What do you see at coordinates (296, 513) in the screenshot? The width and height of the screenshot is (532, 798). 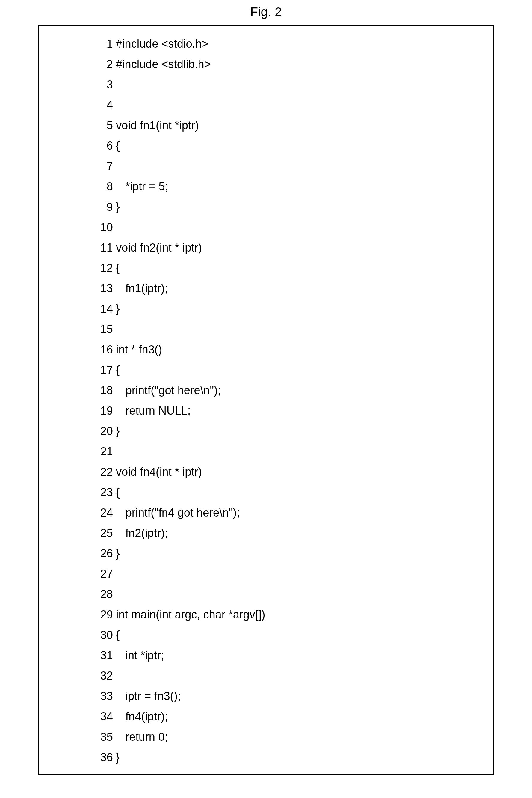 I see `code-line: 24 printf("fn4 got here\n");` at bounding box center [296, 513].